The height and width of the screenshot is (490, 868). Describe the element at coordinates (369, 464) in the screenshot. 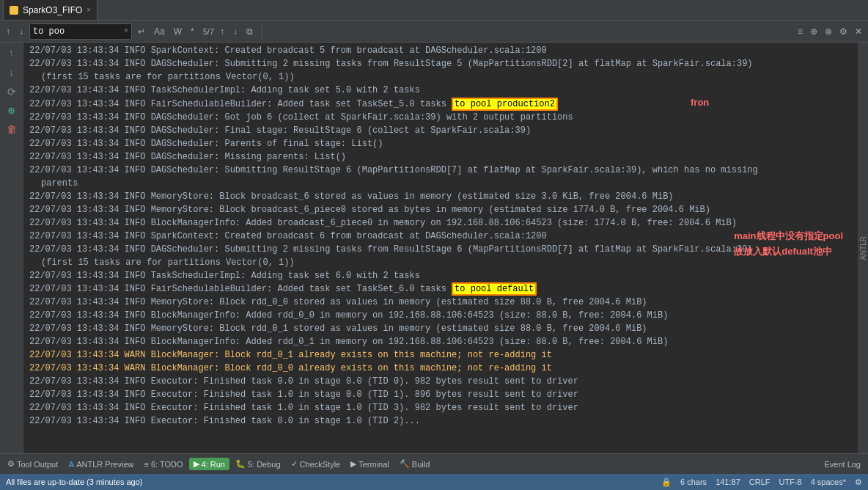

I see `terminal-tab: ▶ Terminal` at that location.